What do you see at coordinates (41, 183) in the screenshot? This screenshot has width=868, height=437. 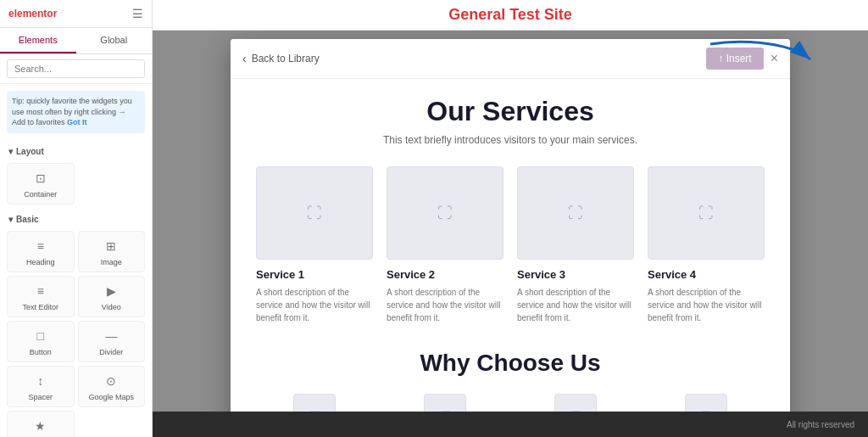 I see `sidebar-item-container: ⊡ Container` at bounding box center [41, 183].